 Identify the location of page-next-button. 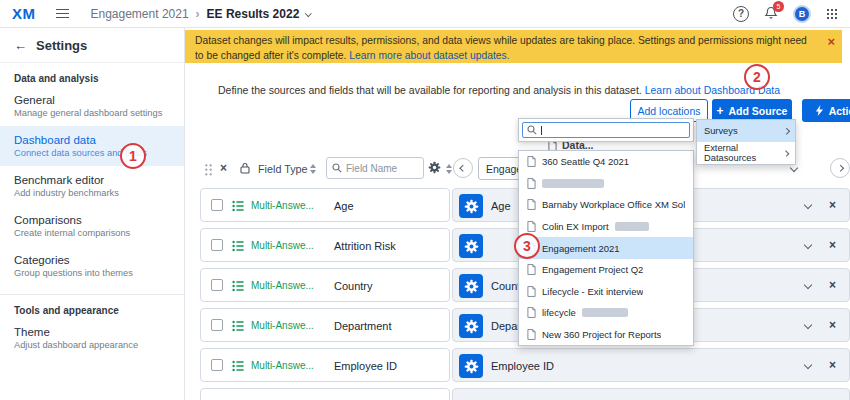
(840, 168).